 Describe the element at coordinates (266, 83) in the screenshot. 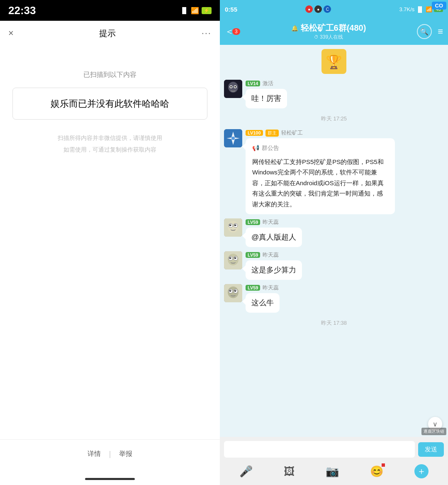

I see `msg-meta-1: LV14 激活` at that location.